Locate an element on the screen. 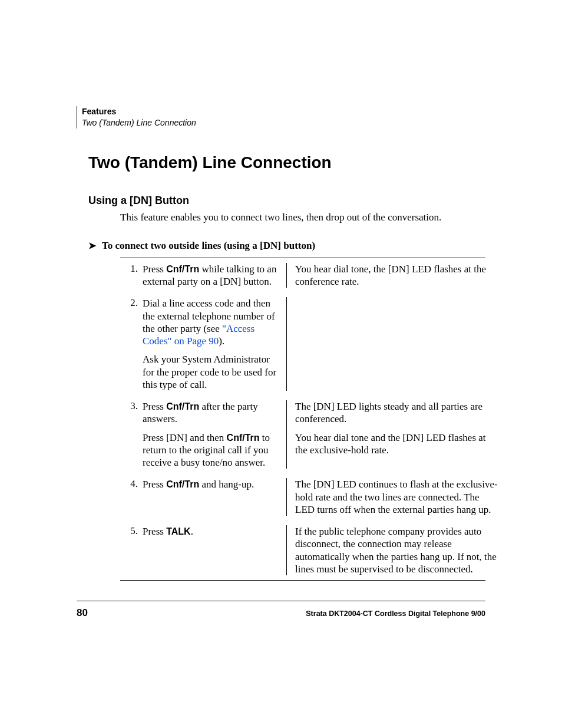 The image size is (562, 728). step-result: If the public telephone company provides… is located at coordinates (392, 551).